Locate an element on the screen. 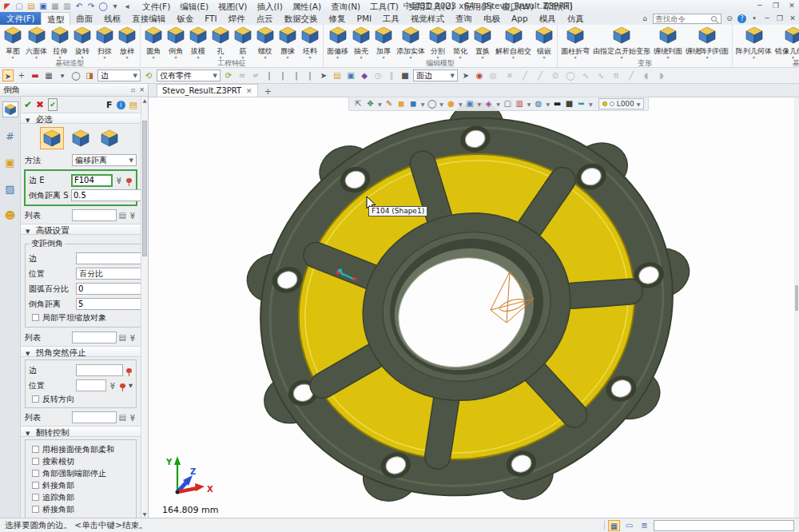  v-distance-input is located at coordinates (109, 304).